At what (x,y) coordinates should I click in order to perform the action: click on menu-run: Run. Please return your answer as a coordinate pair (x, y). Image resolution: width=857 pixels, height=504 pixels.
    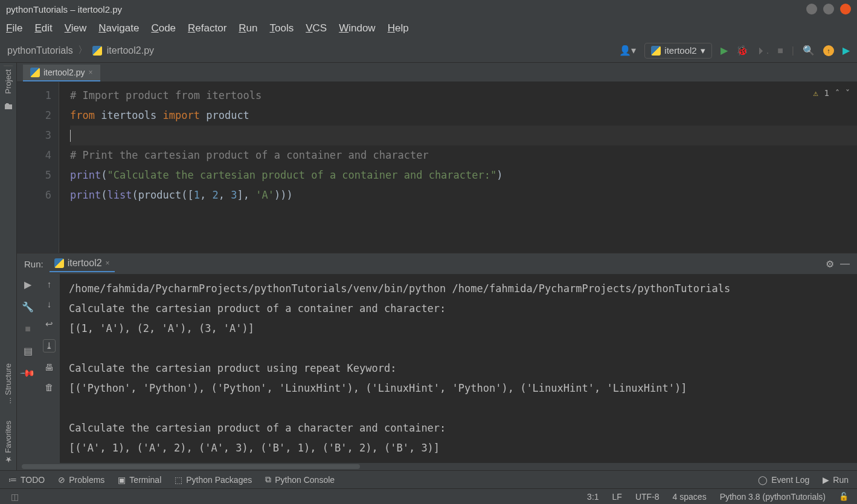
    Looking at the image, I should click on (248, 28).